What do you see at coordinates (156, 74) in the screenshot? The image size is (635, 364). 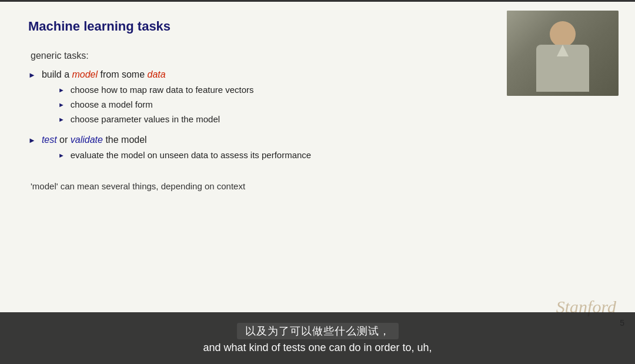 I see `data-italic: data` at bounding box center [156, 74].